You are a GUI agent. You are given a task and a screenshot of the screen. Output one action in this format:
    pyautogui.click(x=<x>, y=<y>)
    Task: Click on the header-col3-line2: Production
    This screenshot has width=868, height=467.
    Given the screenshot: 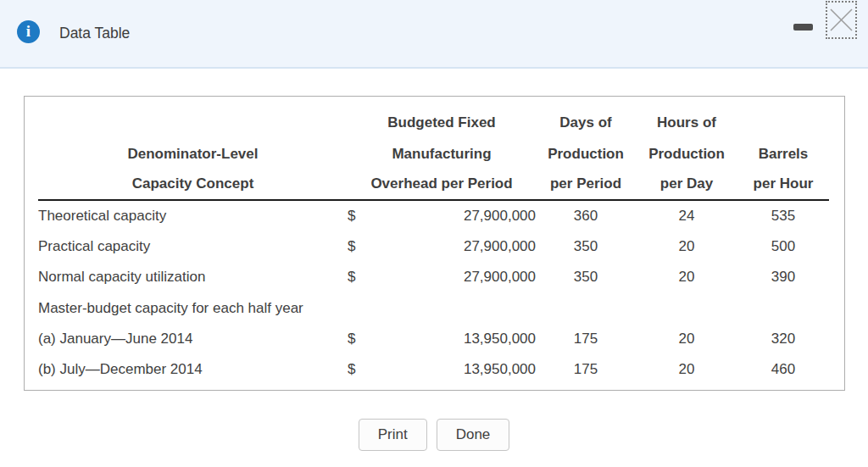 What is the action you would take?
    pyautogui.click(x=586, y=153)
    